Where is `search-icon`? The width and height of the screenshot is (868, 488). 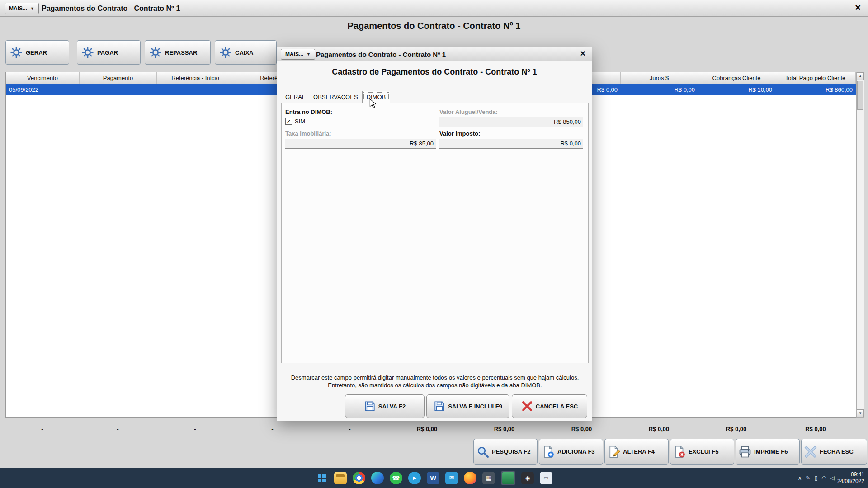
search-icon is located at coordinates (483, 452).